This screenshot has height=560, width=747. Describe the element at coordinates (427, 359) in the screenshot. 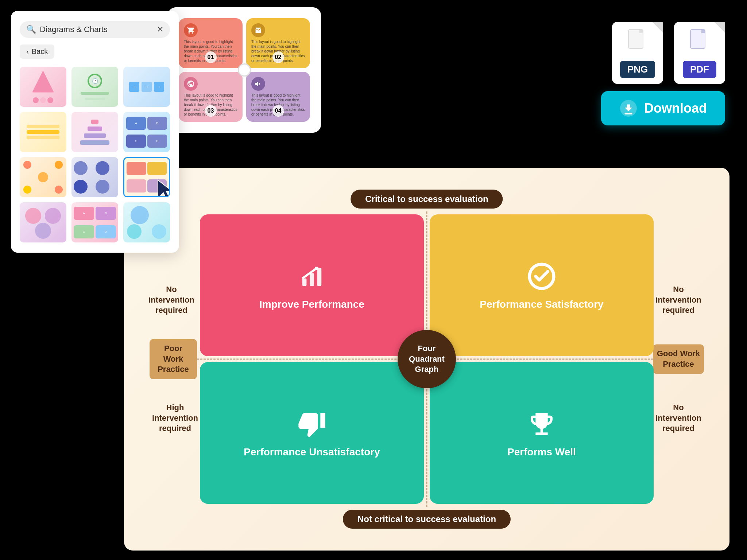

I see `quadrant-label: Quadrant` at that location.